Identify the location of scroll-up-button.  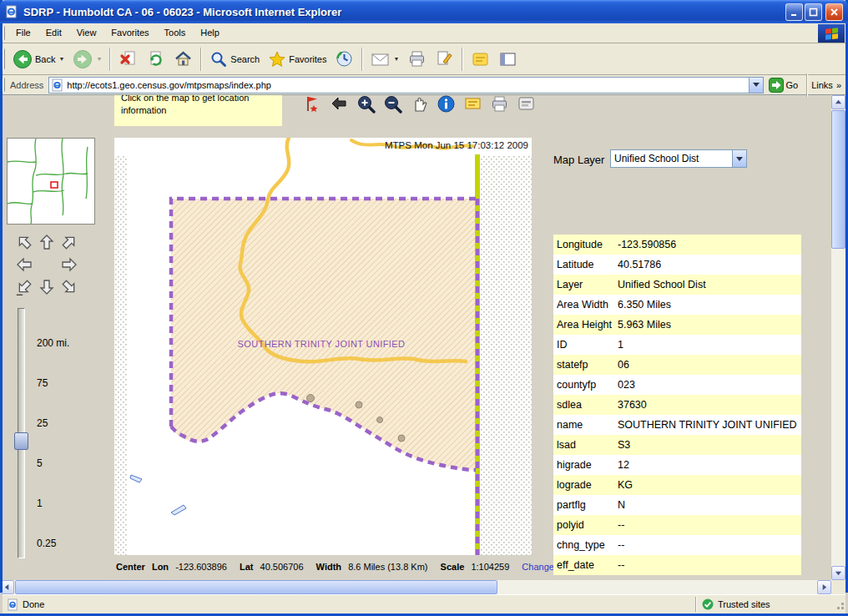
(838, 102).